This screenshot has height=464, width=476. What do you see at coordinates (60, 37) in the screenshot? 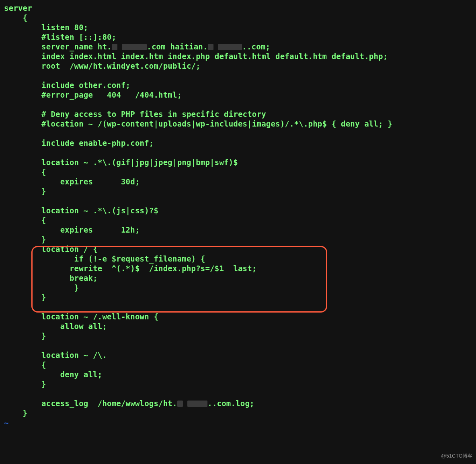
I see `code-line: #listen [::]:80;` at bounding box center [60, 37].